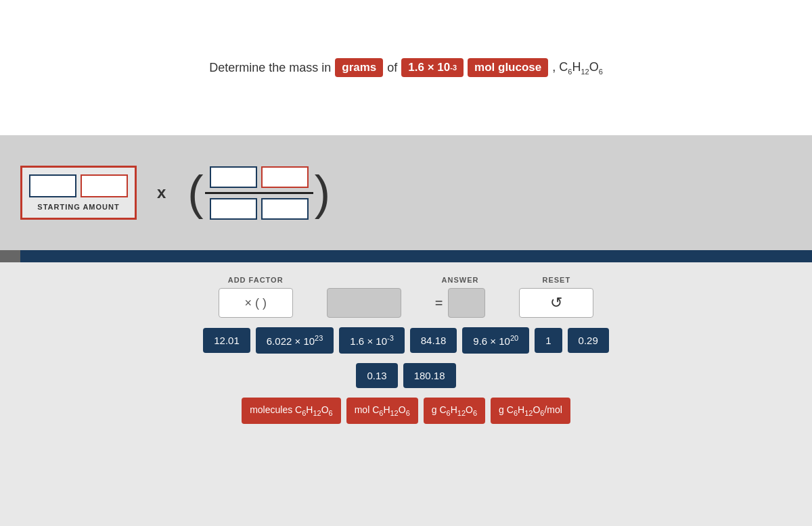 Image resolution: width=812 pixels, height=526 pixels. What do you see at coordinates (460, 280) in the screenshot?
I see `answer-label: ANSWER` at bounding box center [460, 280].